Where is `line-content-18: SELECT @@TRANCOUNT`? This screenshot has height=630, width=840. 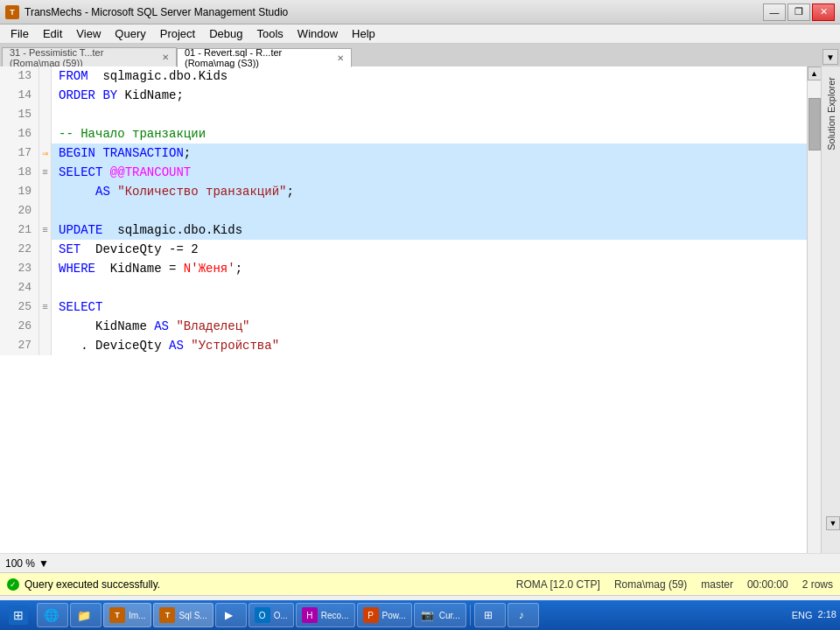 line-content-18: SELECT @@TRANCOUNT is located at coordinates (429, 172).